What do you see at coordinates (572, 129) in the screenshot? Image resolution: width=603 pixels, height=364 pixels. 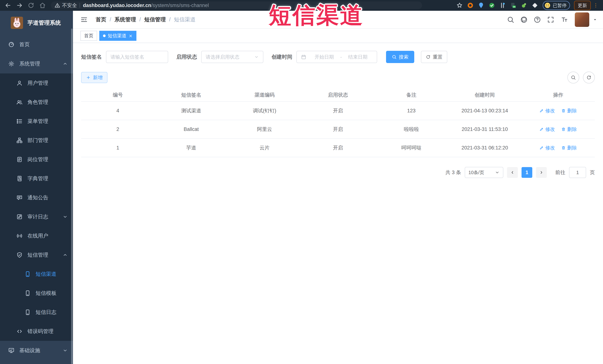 I see `delete-link-label: 删除` at bounding box center [572, 129].